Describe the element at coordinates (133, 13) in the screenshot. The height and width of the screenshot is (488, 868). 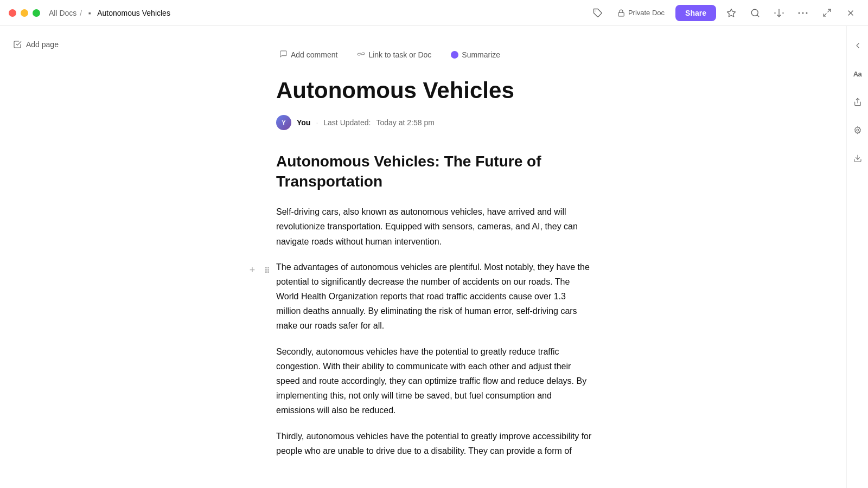
I see `breadcrumb-doc-name: Autonomous Vehicles` at that location.